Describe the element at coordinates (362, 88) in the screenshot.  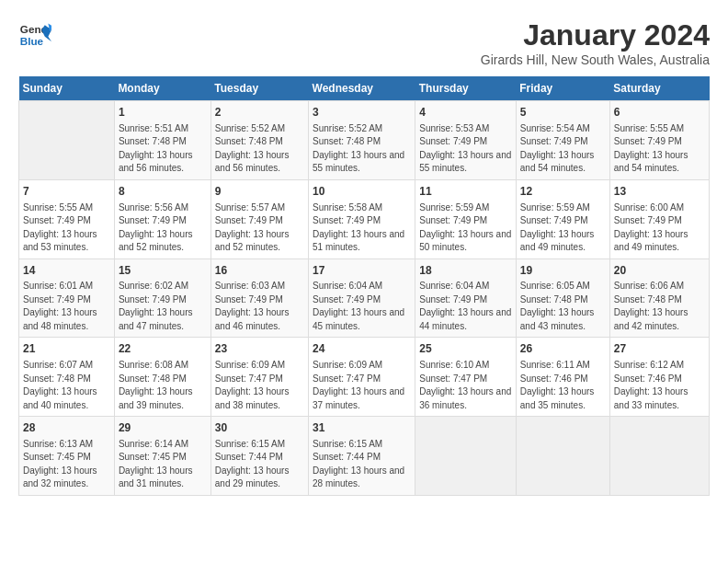
I see `day-header-wednesday: Wednesday` at that location.